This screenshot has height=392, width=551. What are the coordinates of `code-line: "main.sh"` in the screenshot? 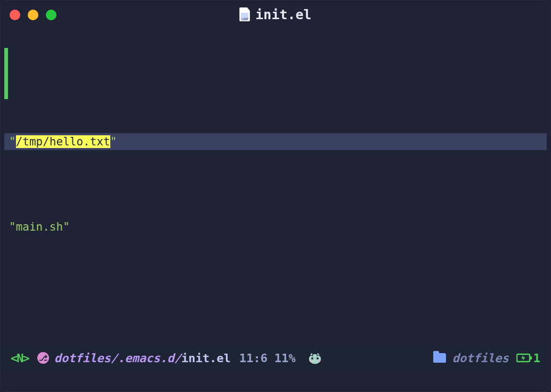 It's located at (276, 227).